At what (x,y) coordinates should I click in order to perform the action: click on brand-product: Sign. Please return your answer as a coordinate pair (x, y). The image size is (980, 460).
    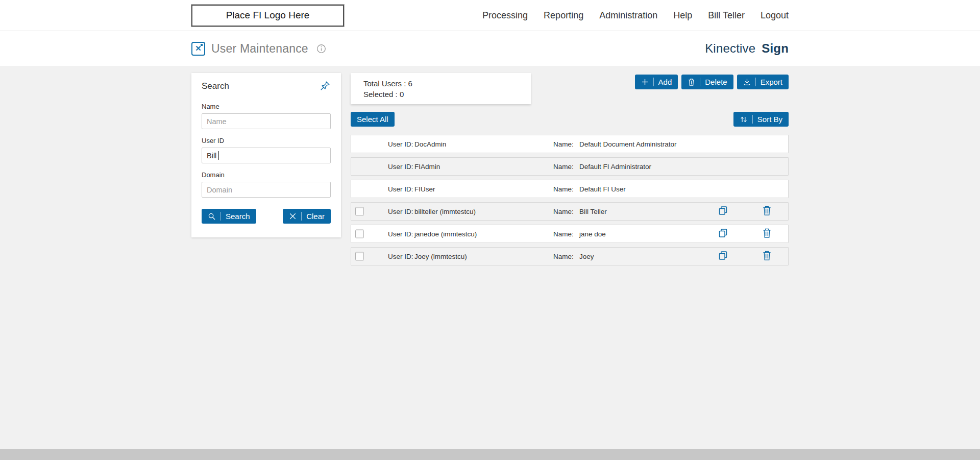
    Looking at the image, I should click on (775, 48).